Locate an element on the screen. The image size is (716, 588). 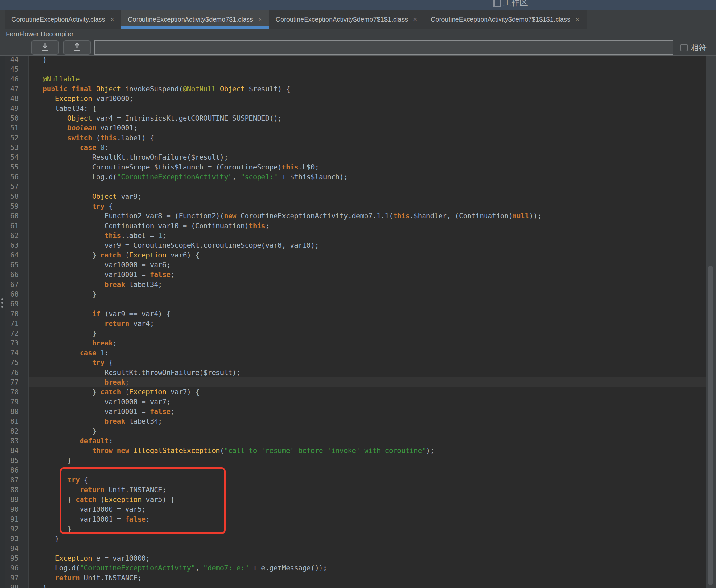
drag-handle-icon is located at coordinates (2, 303).